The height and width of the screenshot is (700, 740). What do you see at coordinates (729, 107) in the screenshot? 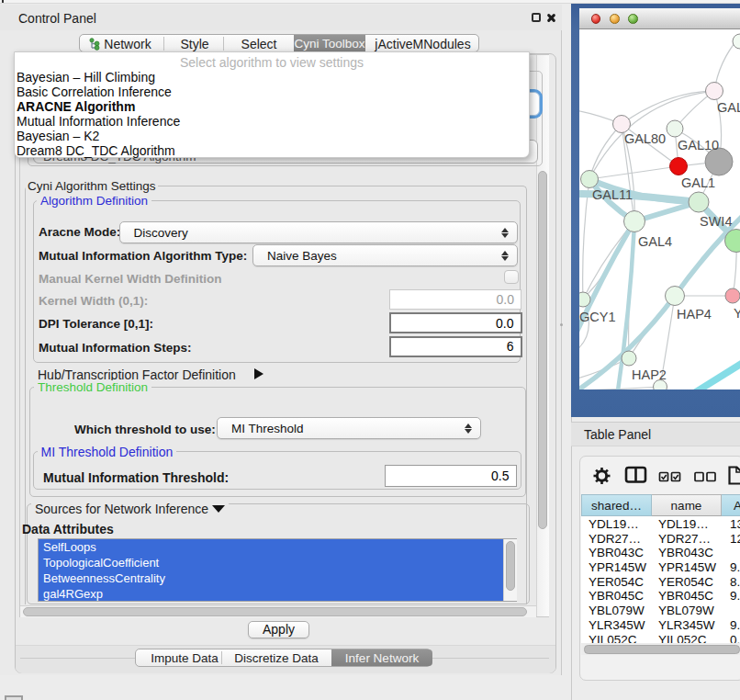
I see `svg-text: GAL7` at bounding box center [729, 107].